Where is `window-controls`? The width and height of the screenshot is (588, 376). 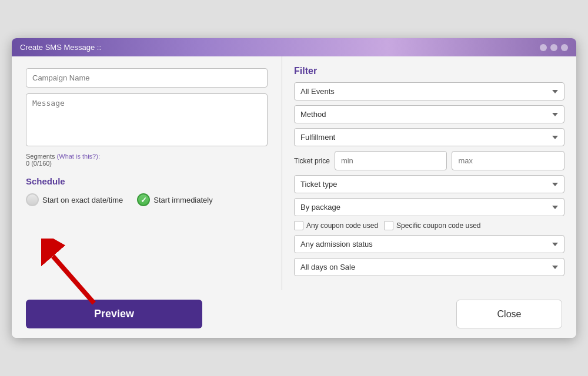
window-controls is located at coordinates (554, 48).